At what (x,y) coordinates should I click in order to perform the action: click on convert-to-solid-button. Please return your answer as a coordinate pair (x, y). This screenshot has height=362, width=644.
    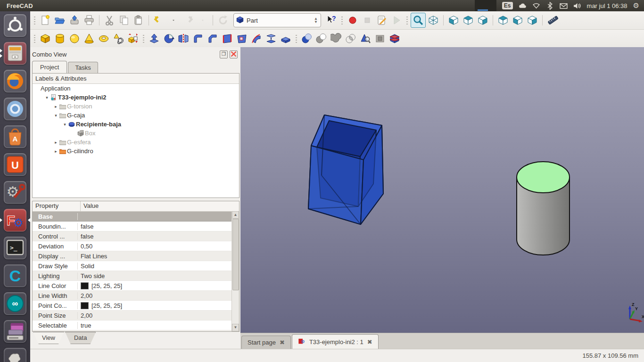
    Looking at the image, I should click on (380, 39).